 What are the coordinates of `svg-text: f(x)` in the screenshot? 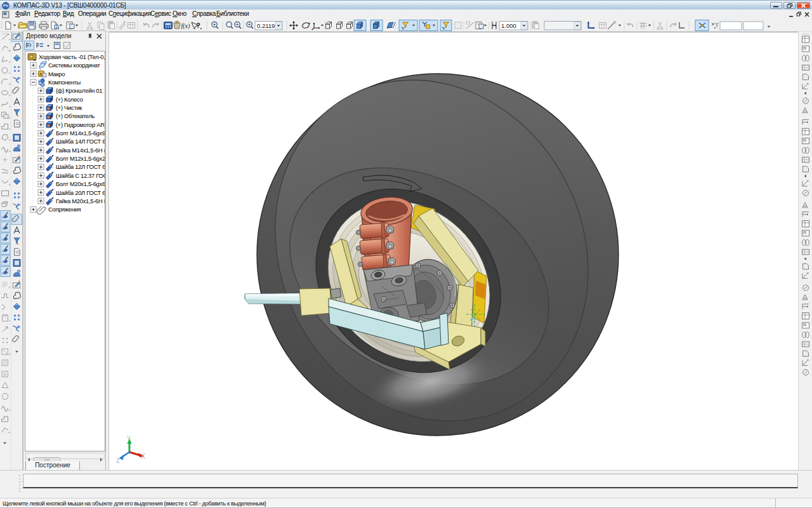 It's located at (187, 26).